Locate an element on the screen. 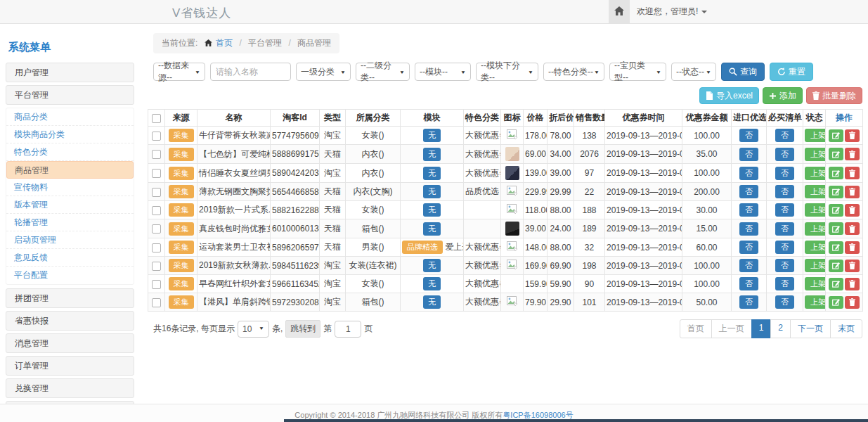 This screenshot has width=868, height=422. sidebar-group: 消息管理 is located at coordinates (70, 343).